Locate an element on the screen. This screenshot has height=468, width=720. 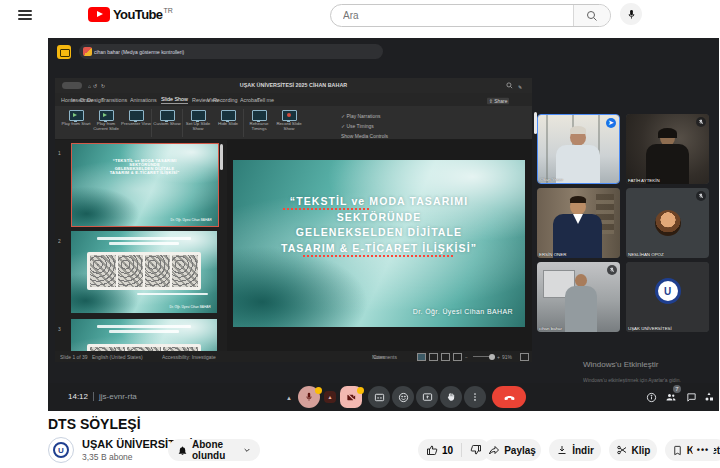
participant-tile: ➤ Okan Yener is located at coordinates (578, 149).